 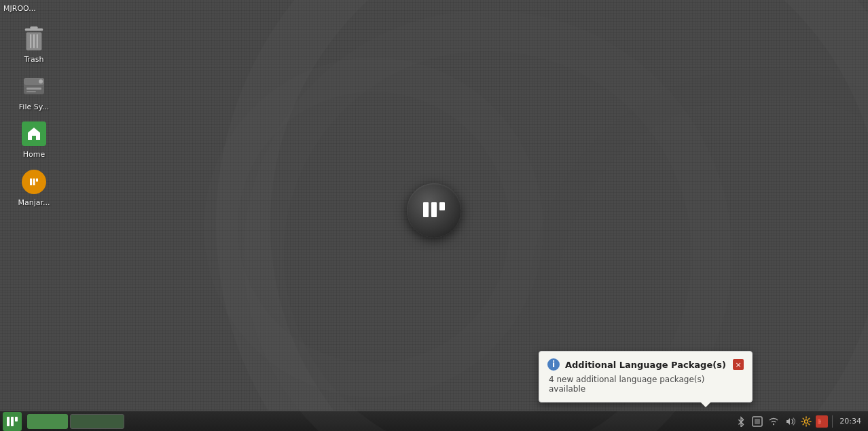 What do you see at coordinates (645, 384) in the screenshot?
I see `notification-body: 4 new additional language package(s) ava…` at bounding box center [645, 384].